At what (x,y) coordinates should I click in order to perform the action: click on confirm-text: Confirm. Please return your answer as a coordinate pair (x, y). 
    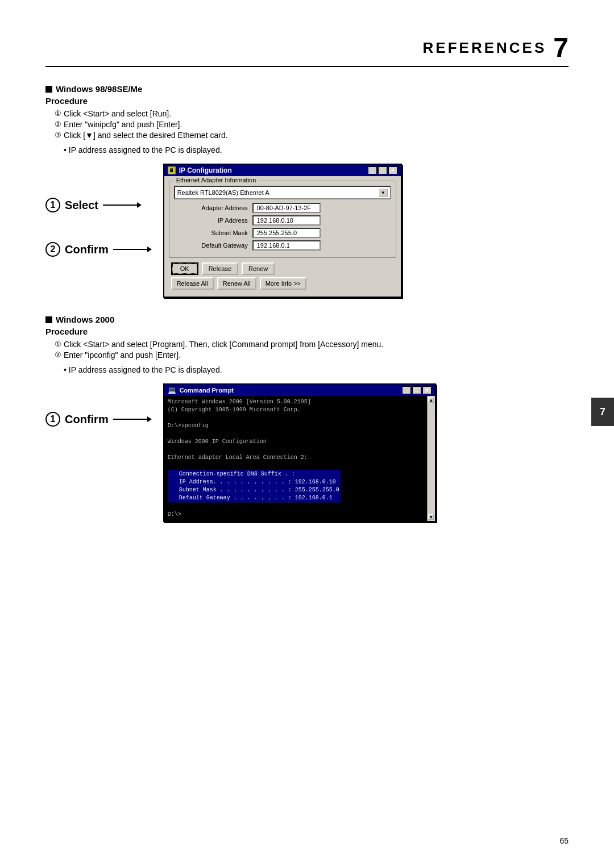
    Looking at the image, I should click on (86, 250).